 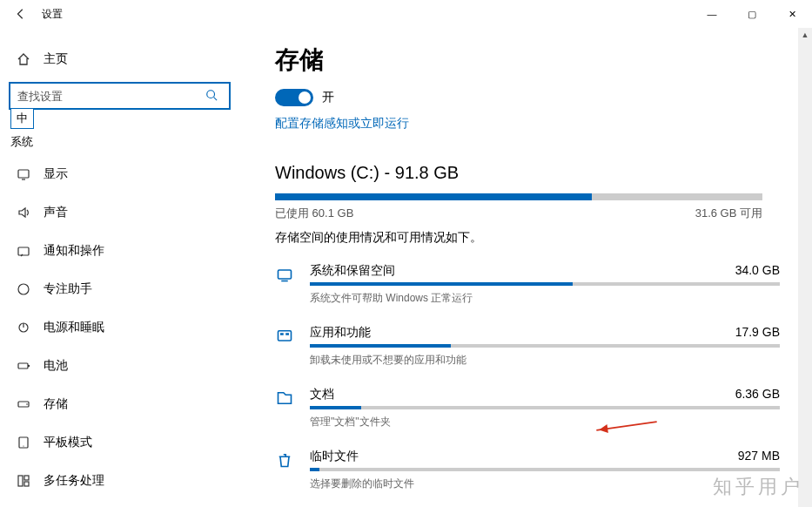 What do you see at coordinates (712, 14) in the screenshot?
I see `minimize-button: —` at bounding box center [712, 14].